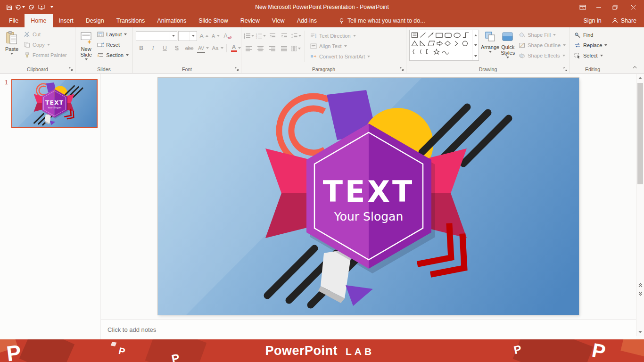 This screenshot has width=644, height=362. I want to click on paste-button: Paste, so click(12, 47).